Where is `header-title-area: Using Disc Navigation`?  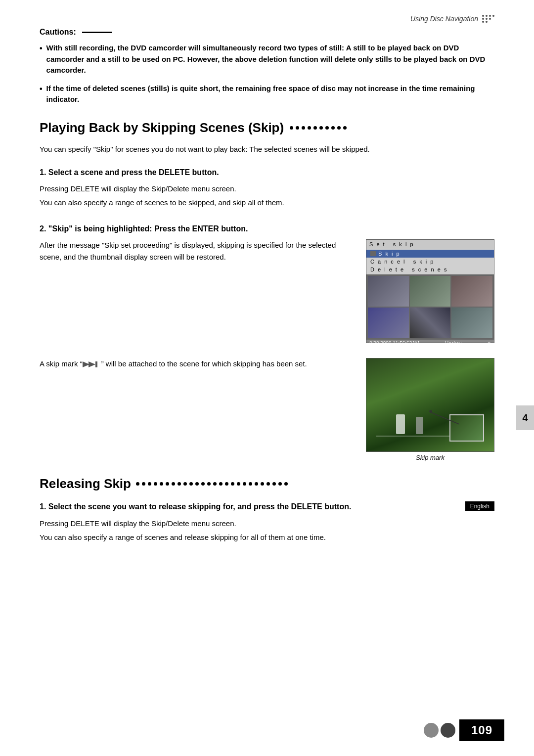 header-title-area: Using Disc Navigation is located at coordinates (452, 19).